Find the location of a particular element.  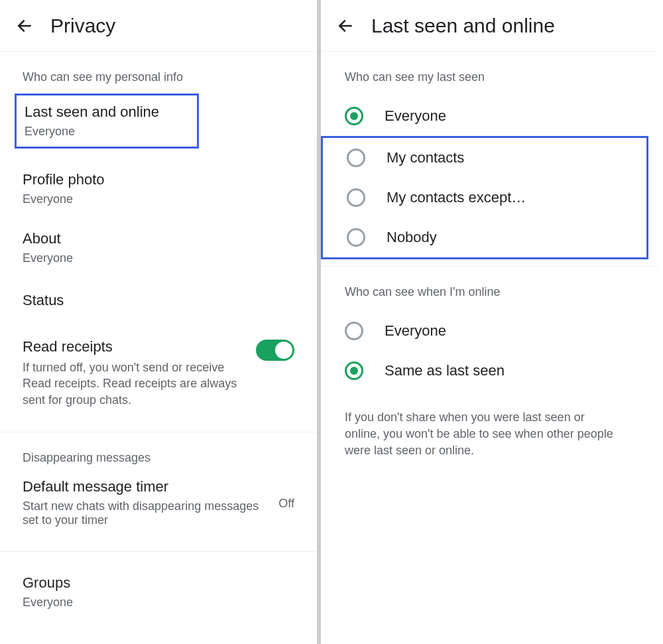

online-options: Everyone Same as last seen is located at coordinates (490, 353).